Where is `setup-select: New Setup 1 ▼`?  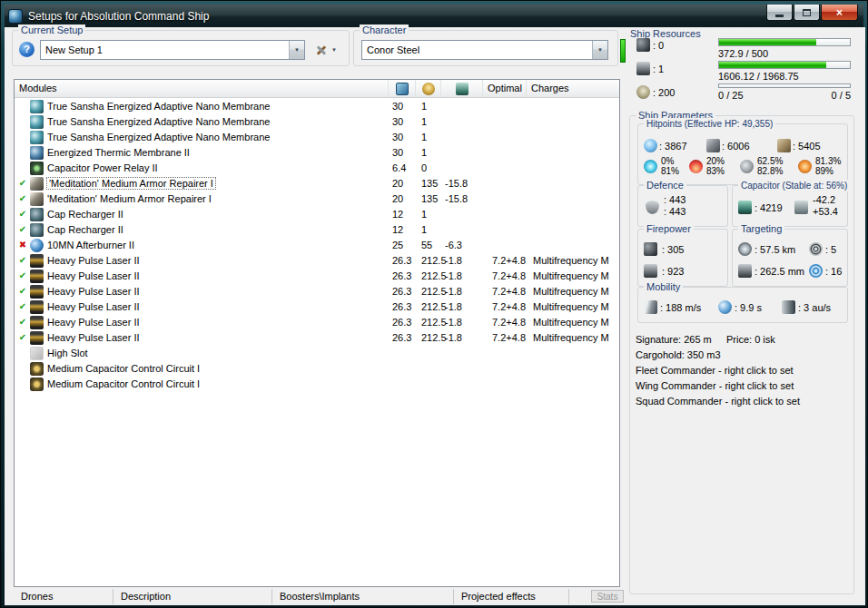 setup-select: New Setup 1 ▼ is located at coordinates (173, 50).